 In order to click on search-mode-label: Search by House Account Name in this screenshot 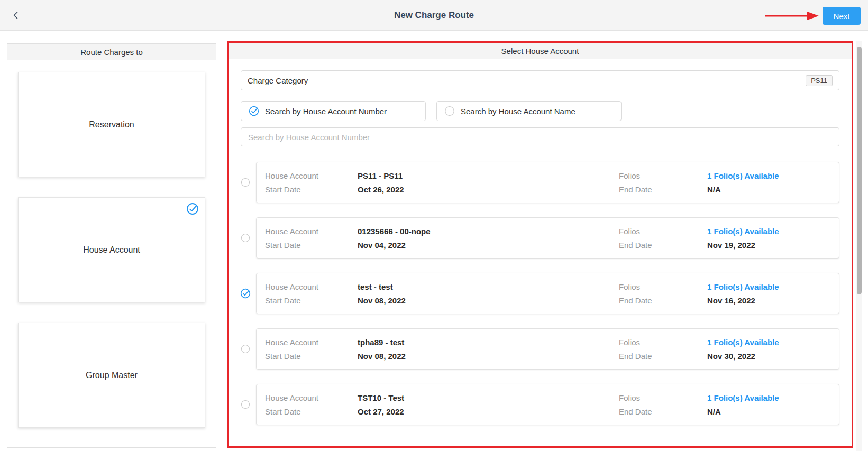, I will do `click(518, 111)`.